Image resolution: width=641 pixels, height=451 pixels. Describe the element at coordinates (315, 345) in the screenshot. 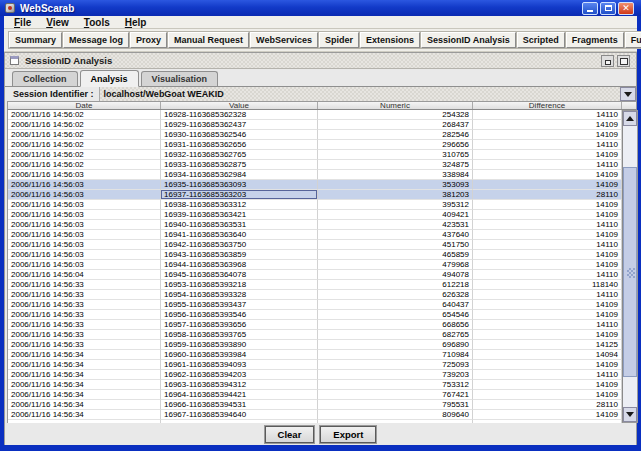

I see `table-row: 2006/11/16 14:56:3316959-116368539389069…` at that location.